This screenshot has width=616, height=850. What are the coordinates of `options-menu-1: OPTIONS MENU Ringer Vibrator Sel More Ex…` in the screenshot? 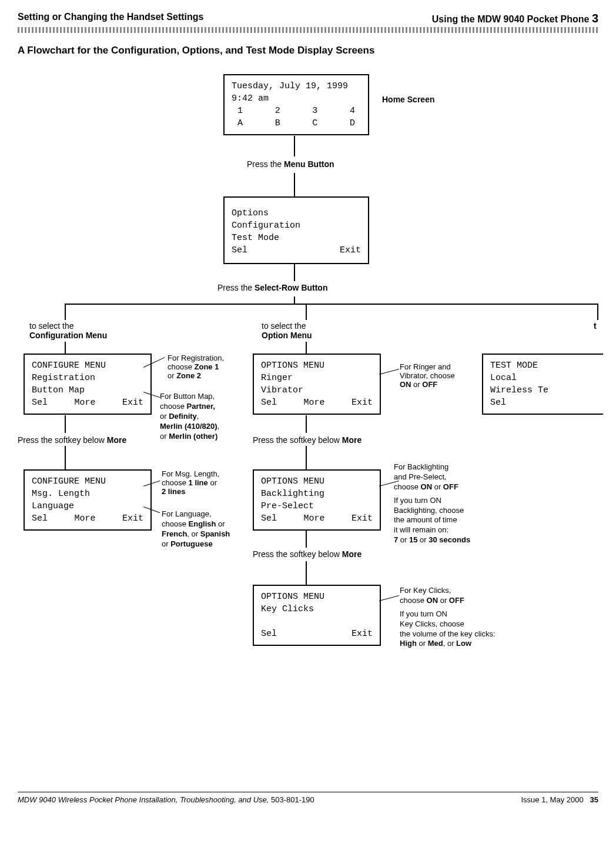 It's located at (317, 384).